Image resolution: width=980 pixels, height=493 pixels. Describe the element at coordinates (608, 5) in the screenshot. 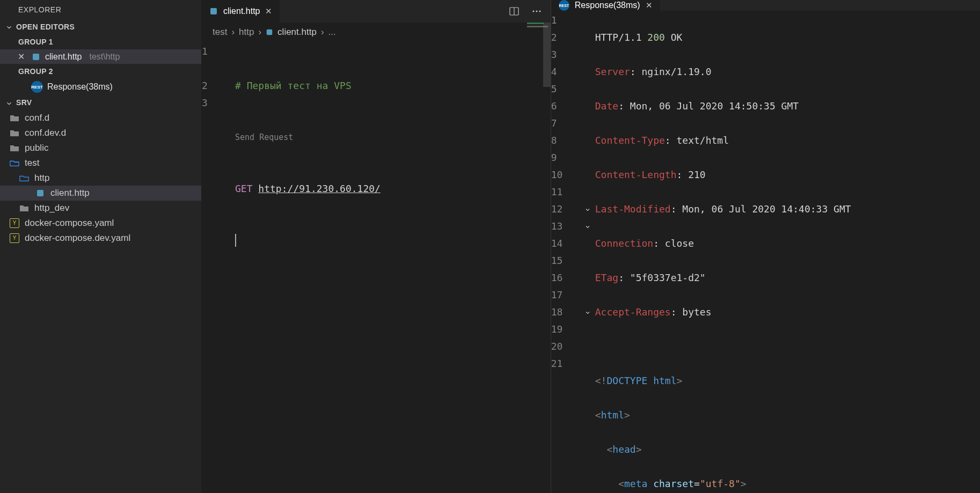

I see `tab-label: Response(38ms)` at that location.